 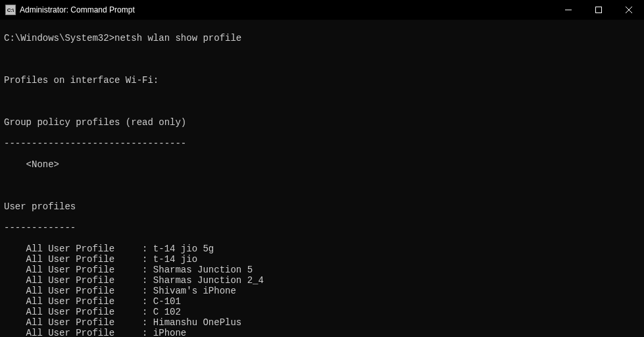 What do you see at coordinates (78, 10) in the screenshot?
I see `window-title: Administrator: Command Prompt` at bounding box center [78, 10].